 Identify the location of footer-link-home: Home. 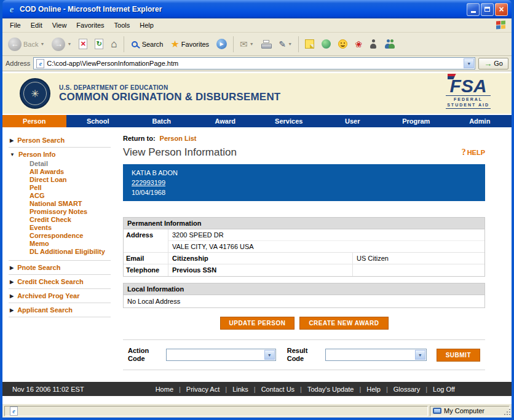
(165, 389).